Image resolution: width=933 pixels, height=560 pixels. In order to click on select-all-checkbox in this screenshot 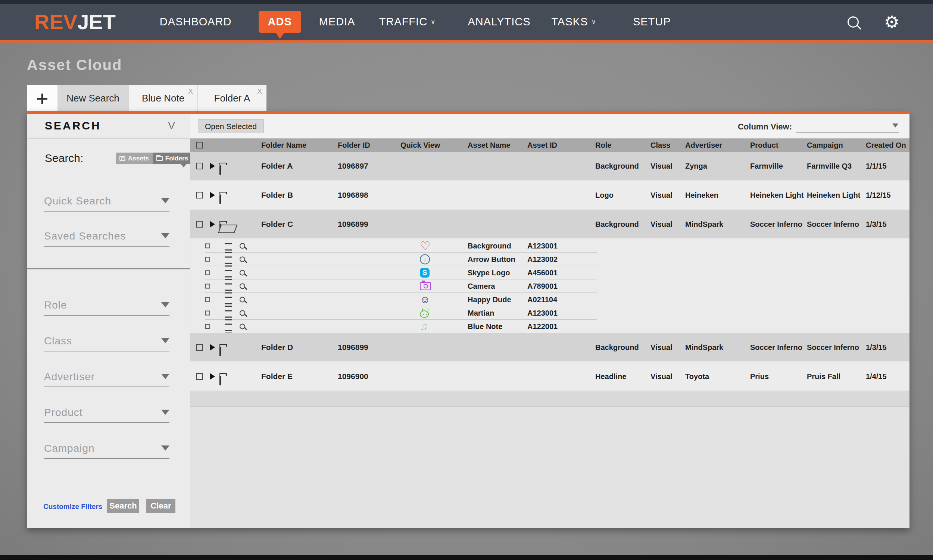, I will do `click(200, 145)`.